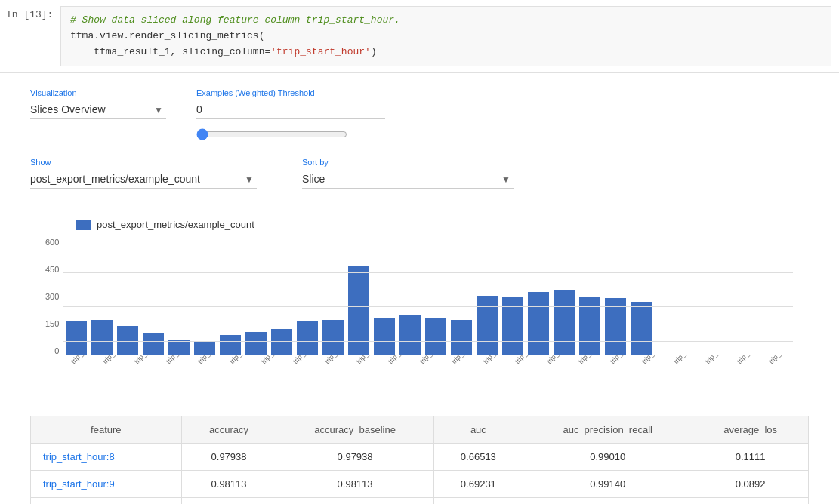  Describe the element at coordinates (52, 297) in the screenshot. I see `y-label-300: 300` at that location.